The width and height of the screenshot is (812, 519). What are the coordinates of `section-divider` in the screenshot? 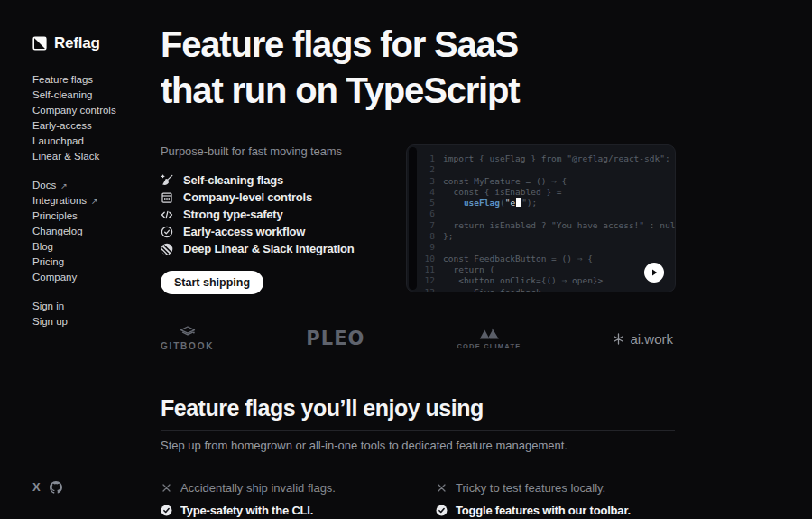 It's located at (418, 430).